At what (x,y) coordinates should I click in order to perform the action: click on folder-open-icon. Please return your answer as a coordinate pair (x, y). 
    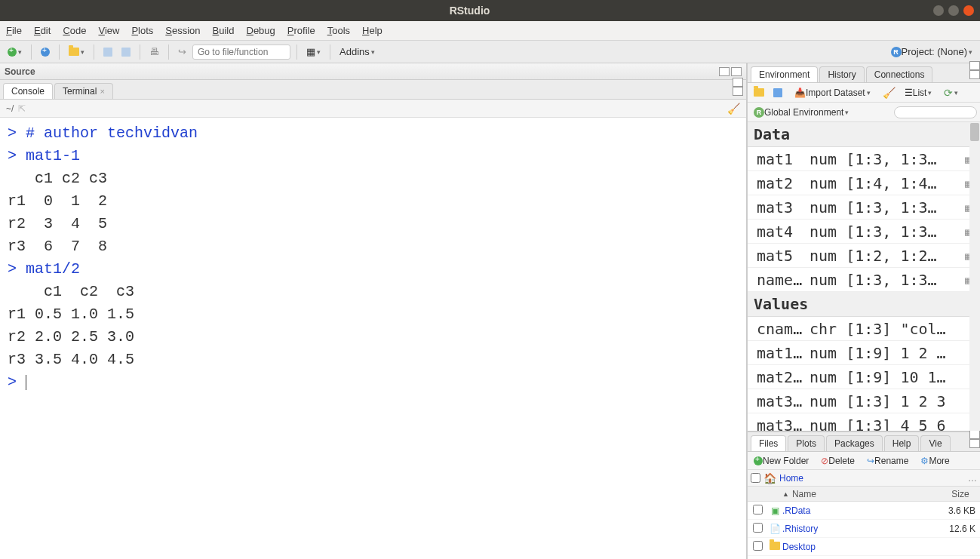
    Looking at the image, I should click on (74, 51).